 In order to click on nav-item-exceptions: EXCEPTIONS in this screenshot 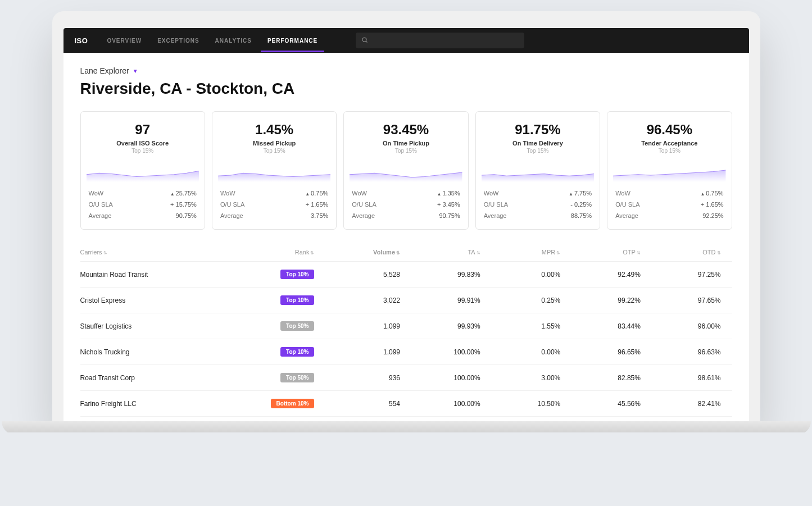, I will do `click(178, 40)`.